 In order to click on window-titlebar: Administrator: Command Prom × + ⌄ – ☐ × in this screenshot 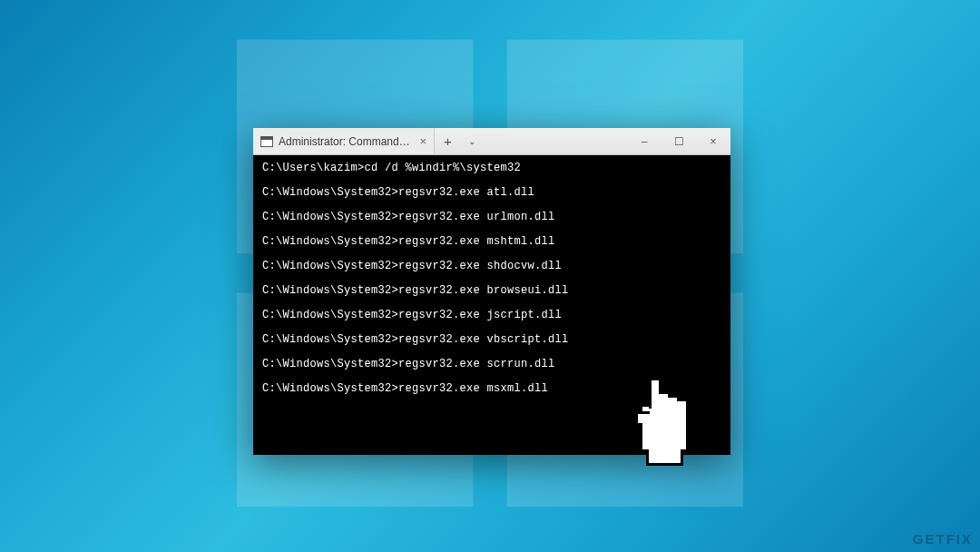, I will do `click(492, 142)`.